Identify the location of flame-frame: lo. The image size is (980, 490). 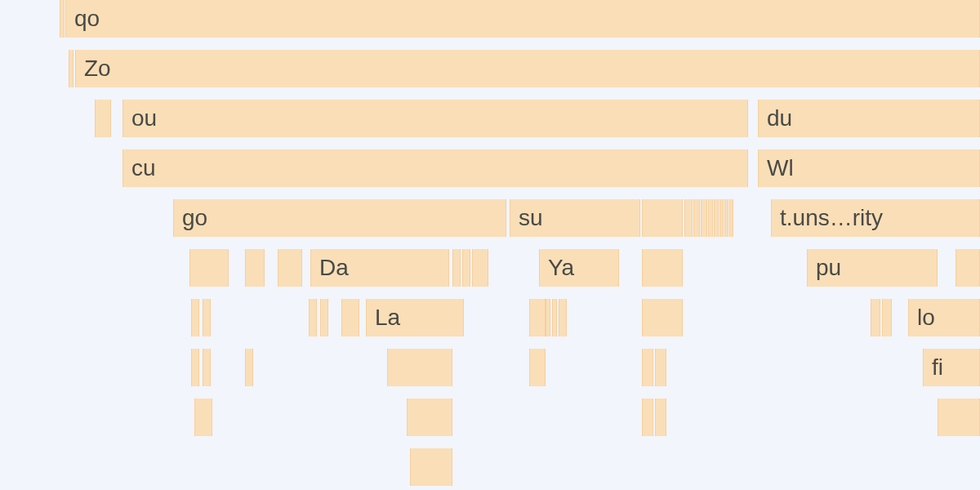
(944, 318).